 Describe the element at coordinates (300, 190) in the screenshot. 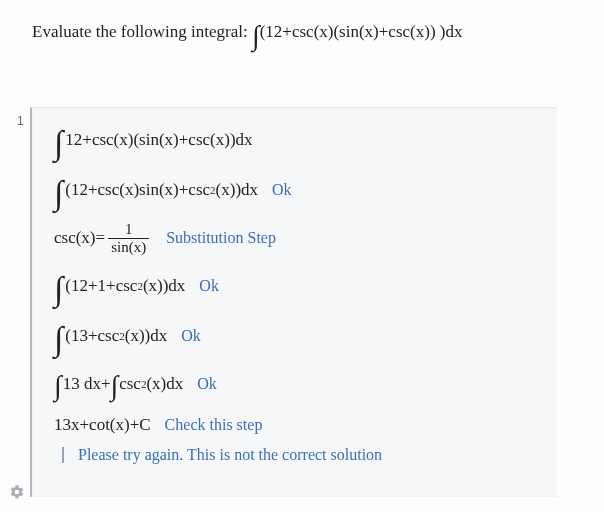

I see `step-row: ∫(12+csc(x)sin(x)+csc2(x))dx Ok` at that location.